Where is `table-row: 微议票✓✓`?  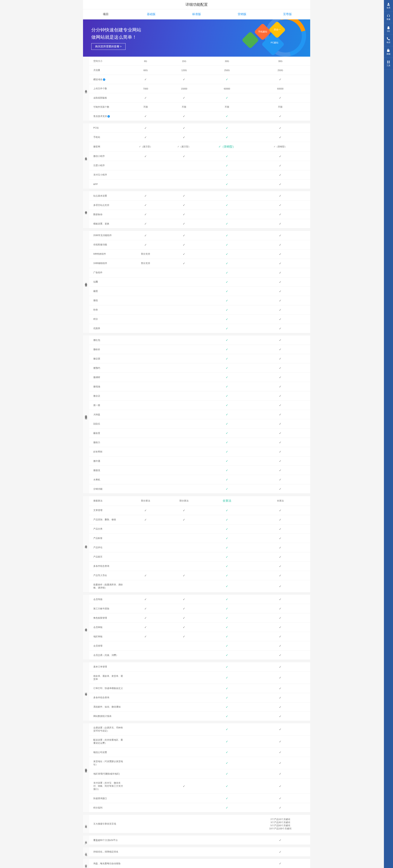 table-row: 微议票✓✓ is located at coordinates (197, 359).